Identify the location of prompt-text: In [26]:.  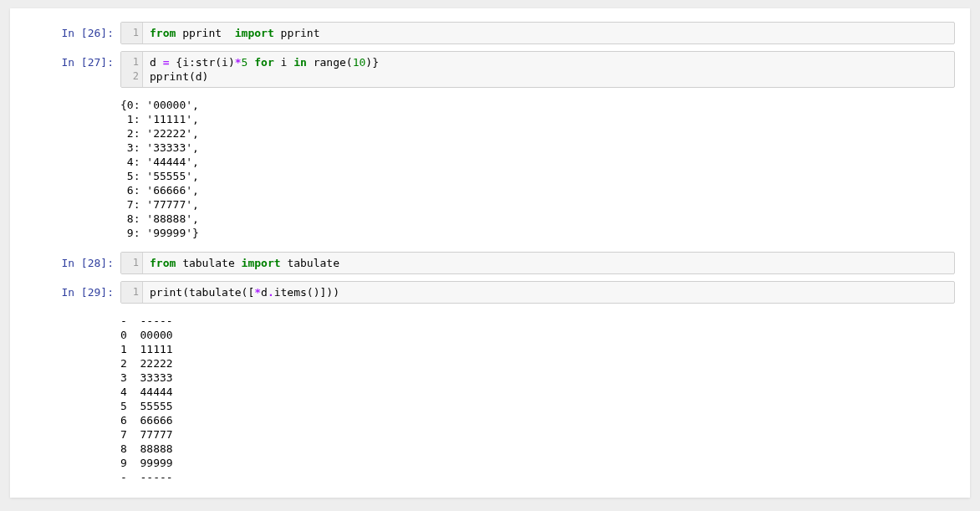
(87, 33).